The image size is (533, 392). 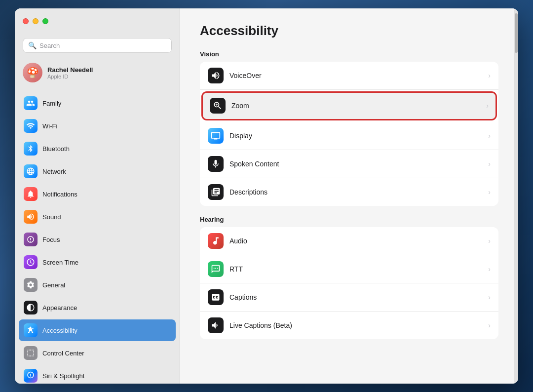 What do you see at coordinates (356, 164) in the screenshot?
I see `row-label-spoken: Spoken Content` at bounding box center [356, 164].